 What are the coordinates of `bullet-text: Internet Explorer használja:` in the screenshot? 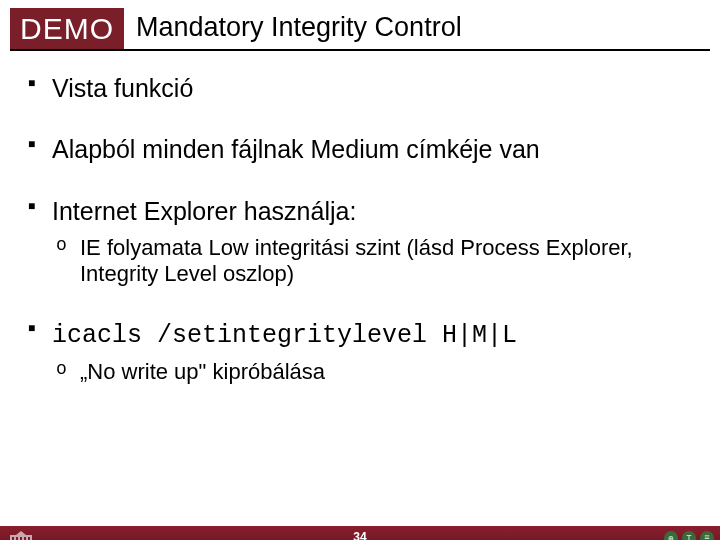 It's located at (204, 211).